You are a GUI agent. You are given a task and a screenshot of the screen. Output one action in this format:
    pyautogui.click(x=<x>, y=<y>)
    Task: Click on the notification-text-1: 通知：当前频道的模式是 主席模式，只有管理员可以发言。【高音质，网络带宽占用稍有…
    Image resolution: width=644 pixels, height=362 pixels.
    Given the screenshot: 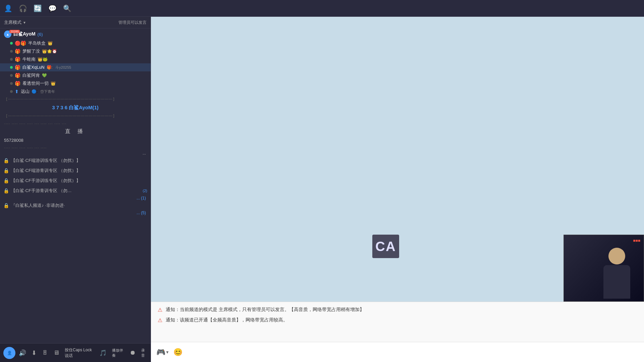 What is the action you would take?
    pyautogui.click(x=265, y=310)
    